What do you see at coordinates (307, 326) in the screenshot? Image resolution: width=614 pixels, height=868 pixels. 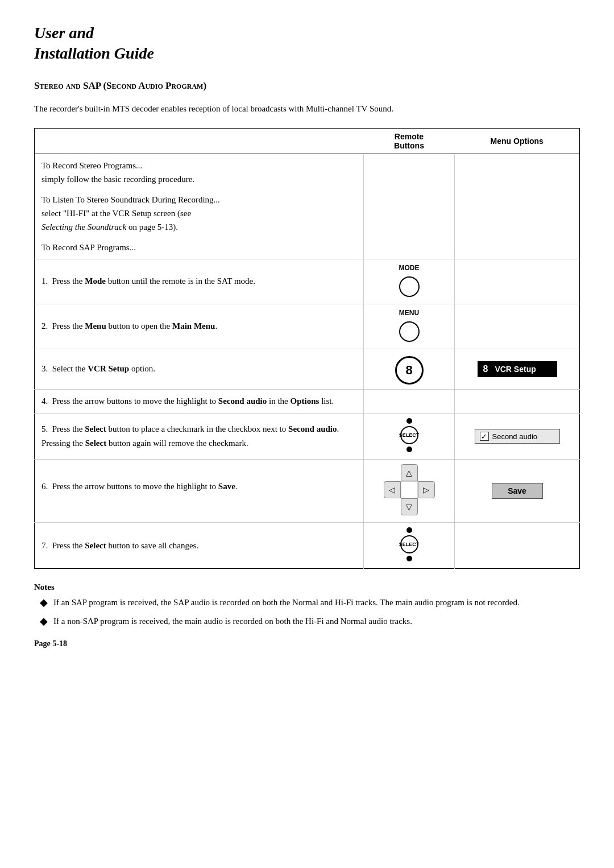 I see `table-row: 2. Press the Menu button to open the Mai…` at bounding box center [307, 326].